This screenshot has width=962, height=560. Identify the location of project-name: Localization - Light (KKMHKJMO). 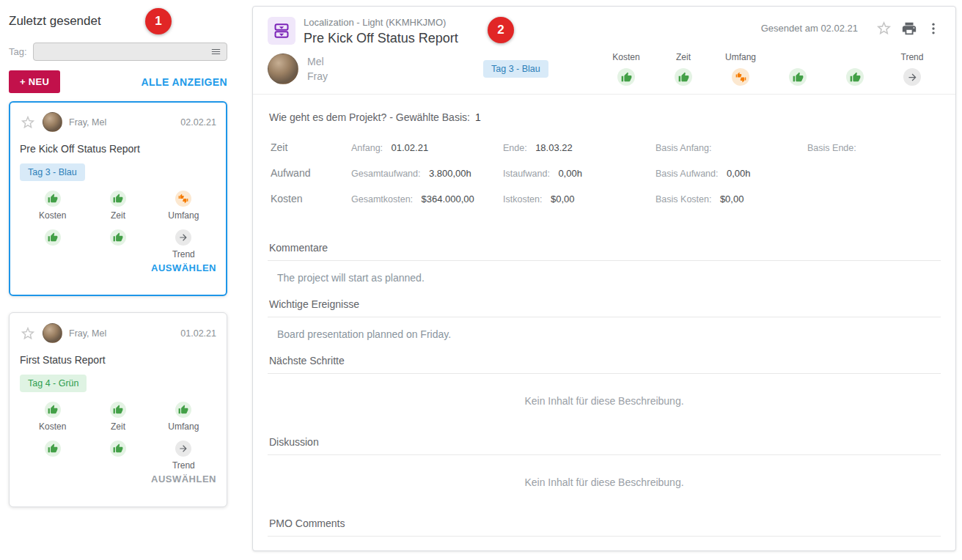
(381, 22).